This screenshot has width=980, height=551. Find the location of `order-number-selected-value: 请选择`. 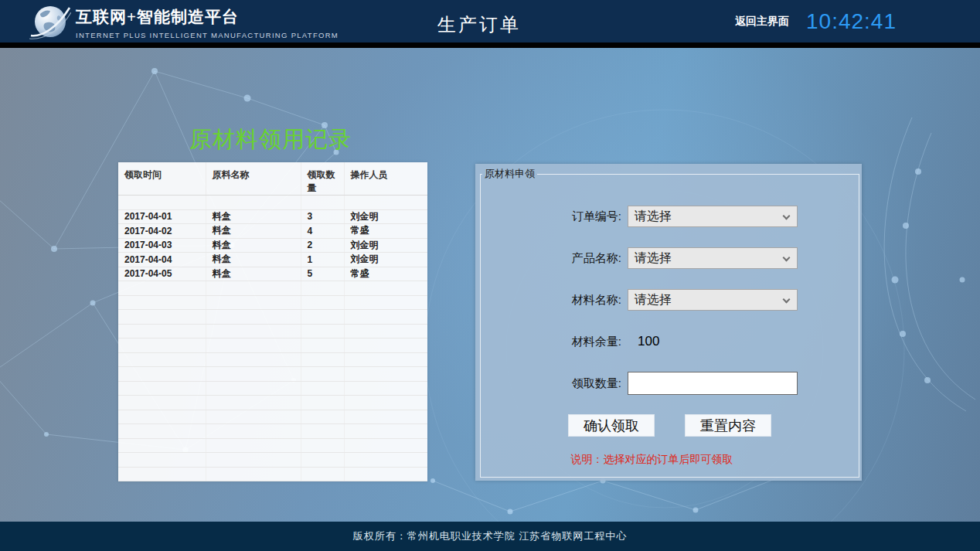

order-number-selected-value: 请选择 is located at coordinates (653, 216).